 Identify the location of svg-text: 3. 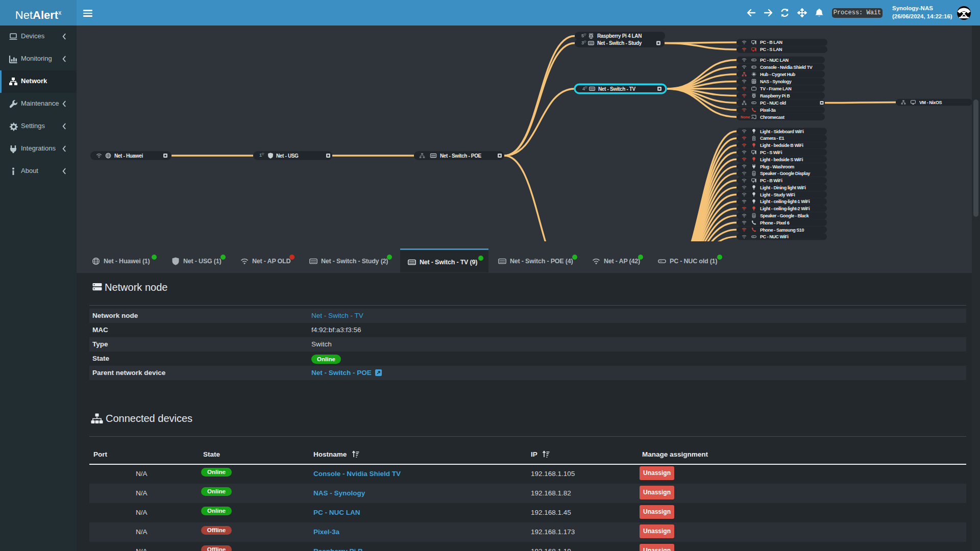
(583, 43).